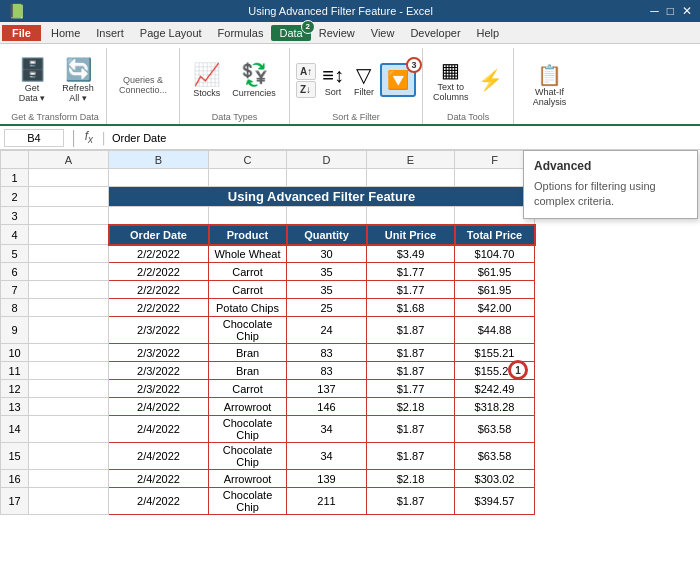 The height and width of the screenshot is (585, 700). I want to click on cell-f8: $42.00, so click(495, 308).